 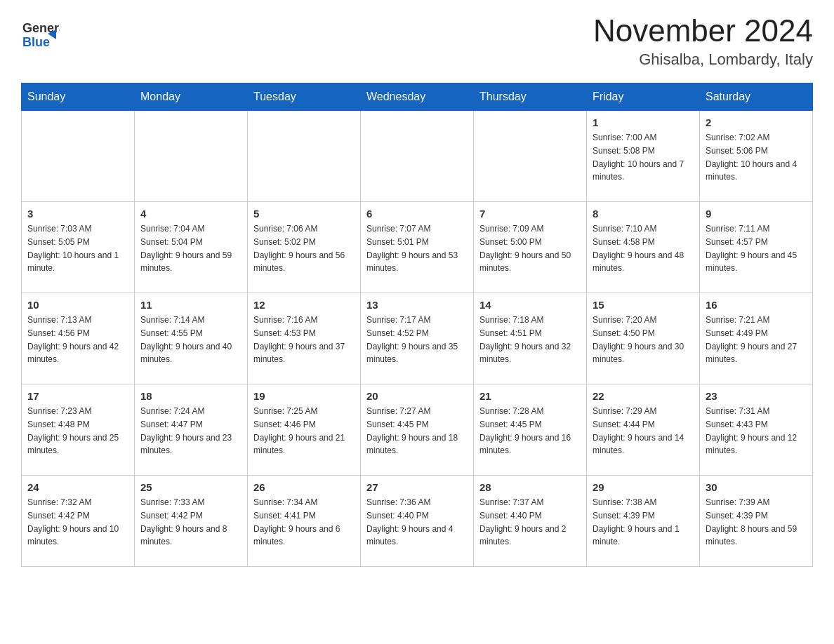 I want to click on day-number: 25, so click(x=191, y=487).